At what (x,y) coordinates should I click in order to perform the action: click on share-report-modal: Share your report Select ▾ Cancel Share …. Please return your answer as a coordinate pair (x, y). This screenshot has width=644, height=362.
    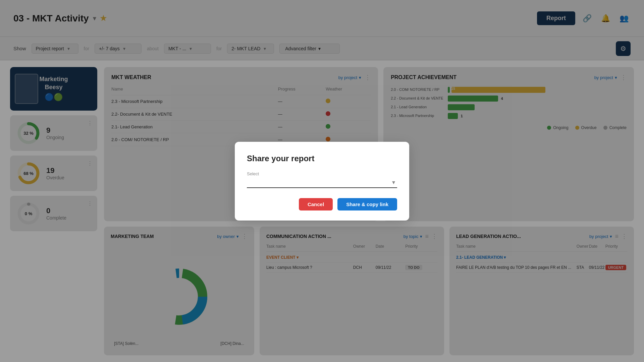
    Looking at the image, I should click on (322, 181).